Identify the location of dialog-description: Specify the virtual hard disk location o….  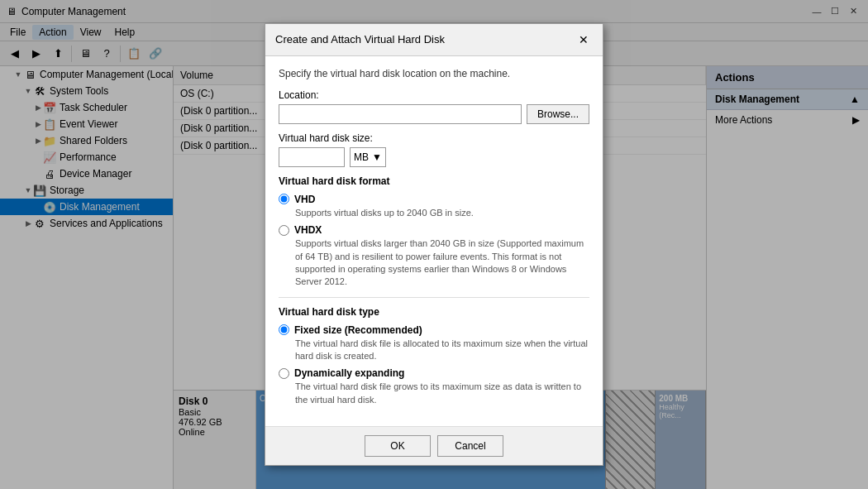
(434, 74).